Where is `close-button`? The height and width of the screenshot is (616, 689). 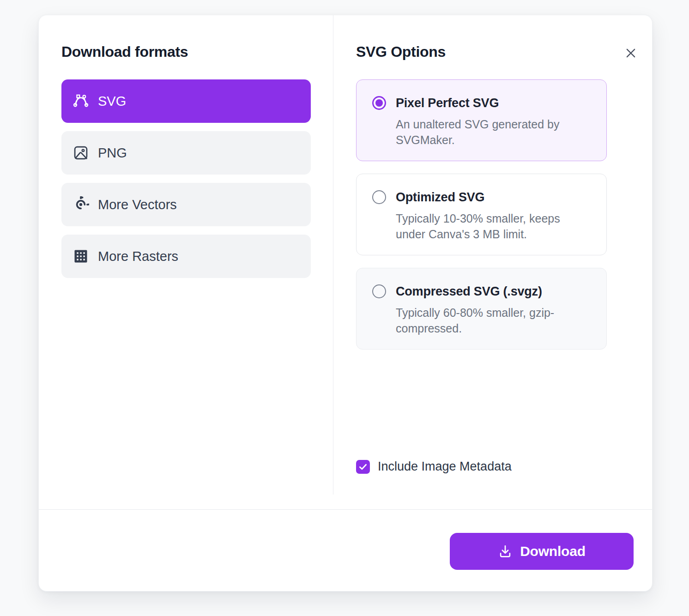
close-button is located at coordinates (631, 53).